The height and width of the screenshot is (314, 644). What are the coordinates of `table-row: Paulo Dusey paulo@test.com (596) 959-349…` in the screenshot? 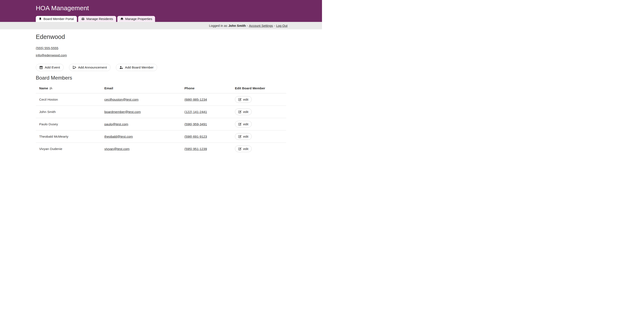 It's located at (161, 124).